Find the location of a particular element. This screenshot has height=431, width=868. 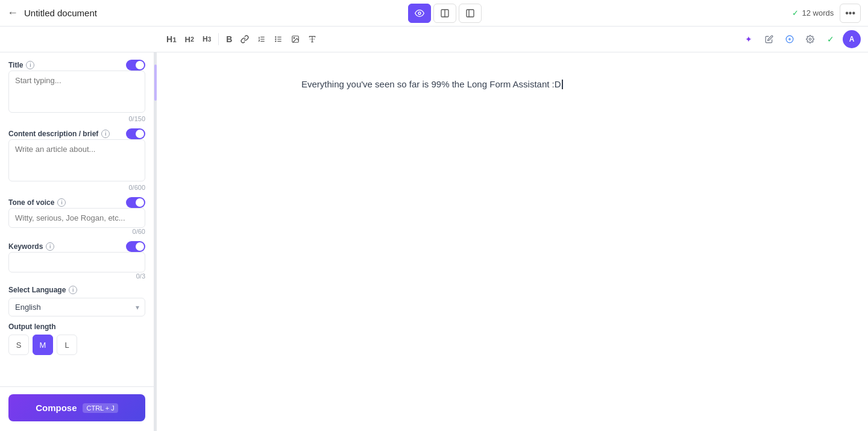

title-input is located at coordinates (77, 92).